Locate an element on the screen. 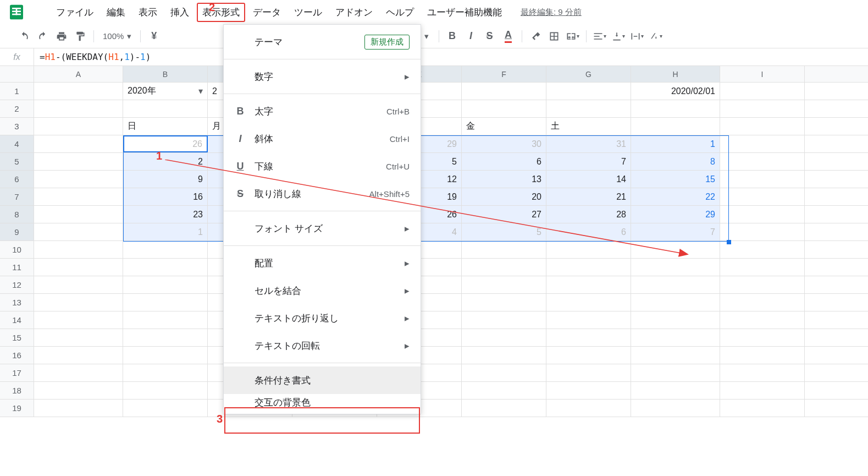  row-header: 15 is located at coordinates (17, 338).